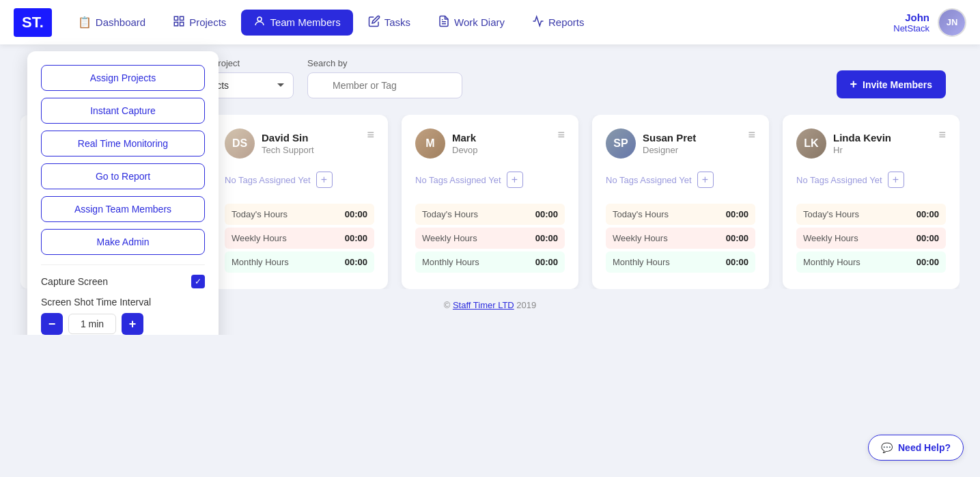 This screenshot has height=477, width=980. I want to click on nav-item-tasks: Tasks, so click(389, 23).